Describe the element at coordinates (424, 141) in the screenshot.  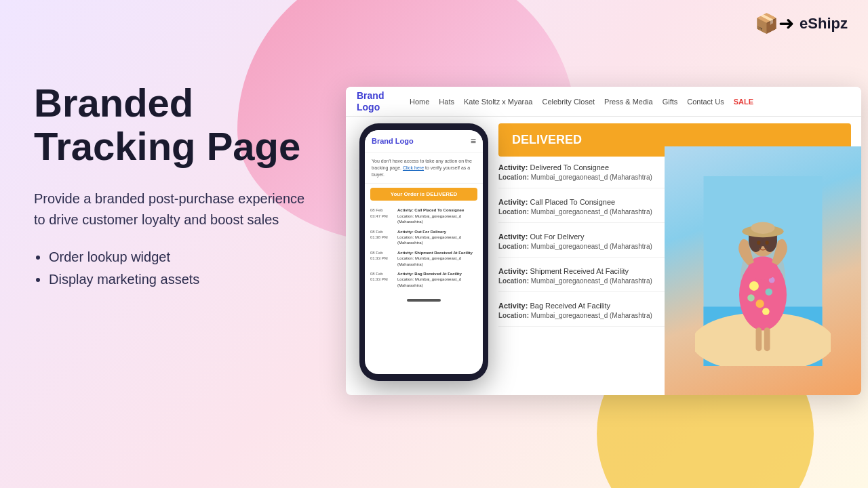
I see `phone-header: Brand Logo ≡` at that location.